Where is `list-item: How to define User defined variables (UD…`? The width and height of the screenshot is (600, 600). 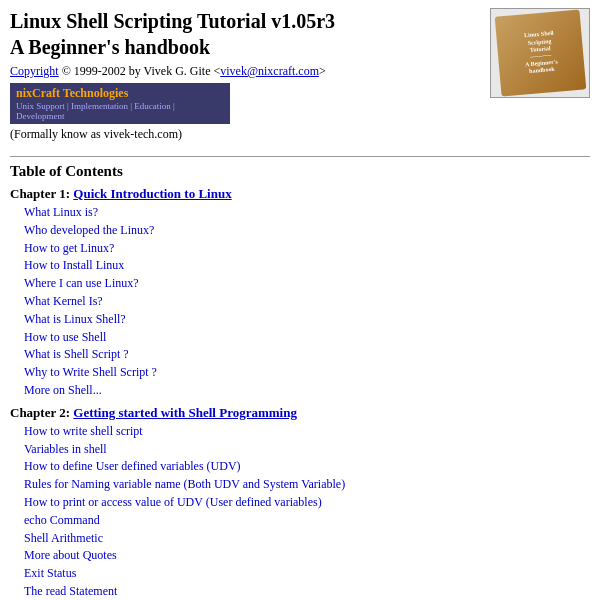
list-item: How to define User defined variables (UD… is located at coordinates (307, 466).